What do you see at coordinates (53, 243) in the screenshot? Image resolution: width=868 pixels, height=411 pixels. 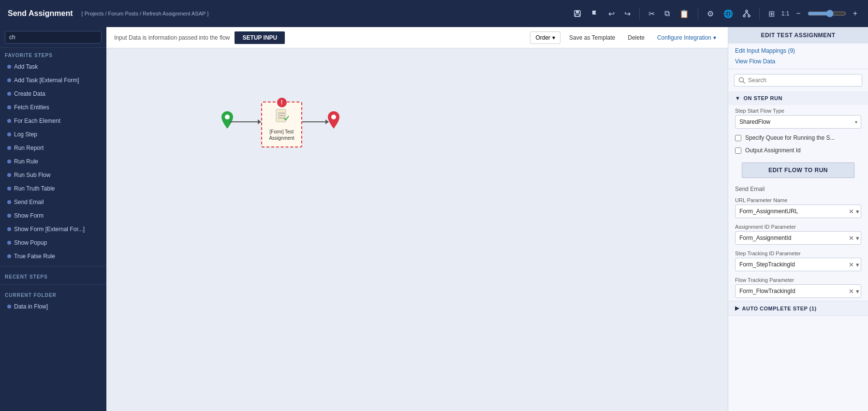 I see `sidebar-item-show-popup: Show Popup` at bounding box center [53, 243].